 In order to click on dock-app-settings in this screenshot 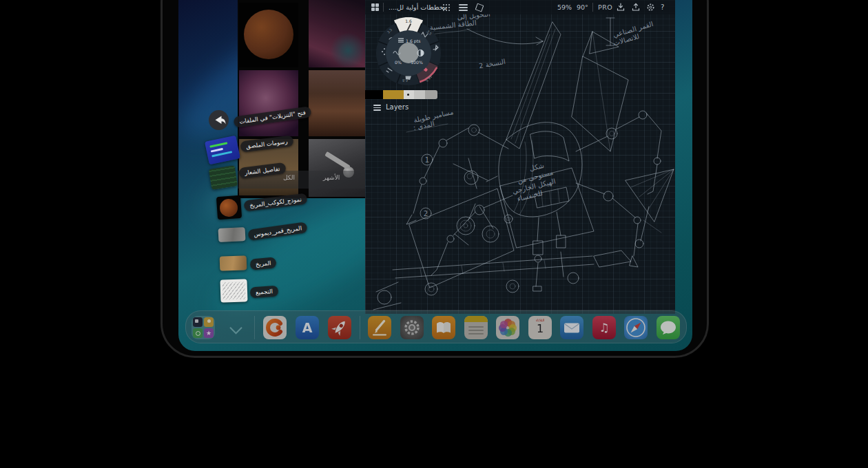, I will do `click(412, 328)`.